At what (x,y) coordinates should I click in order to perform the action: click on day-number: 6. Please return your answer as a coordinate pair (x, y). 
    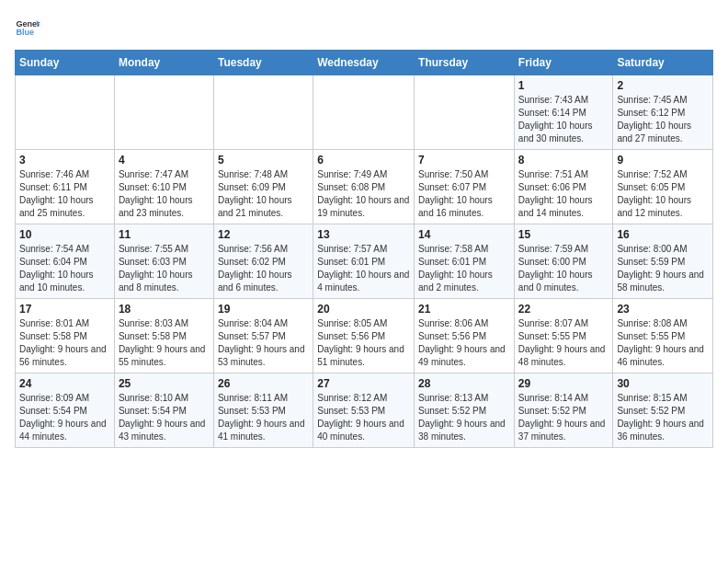
    Looking at the image, I should click on (364, 160).